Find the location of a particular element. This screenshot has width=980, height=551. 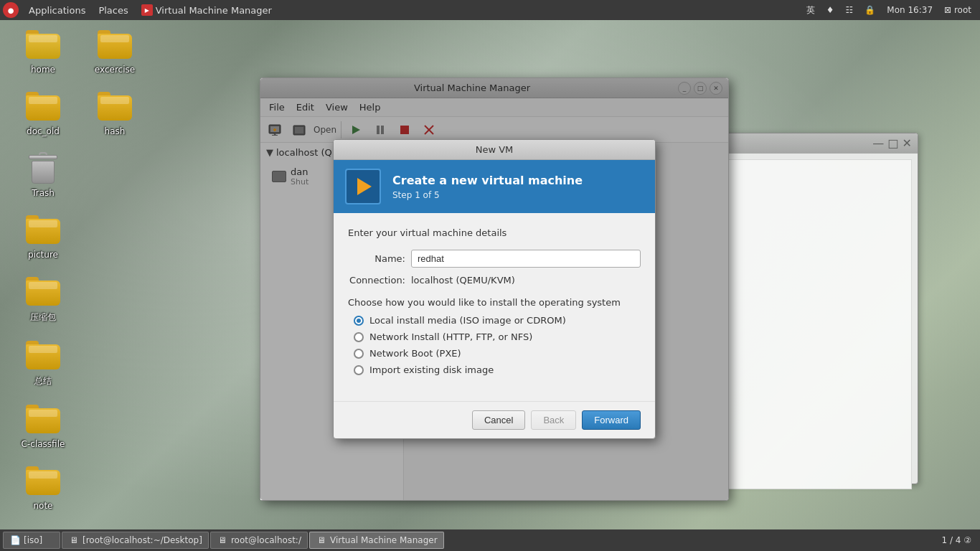

trash-icon is located at coordinates (43, 168).